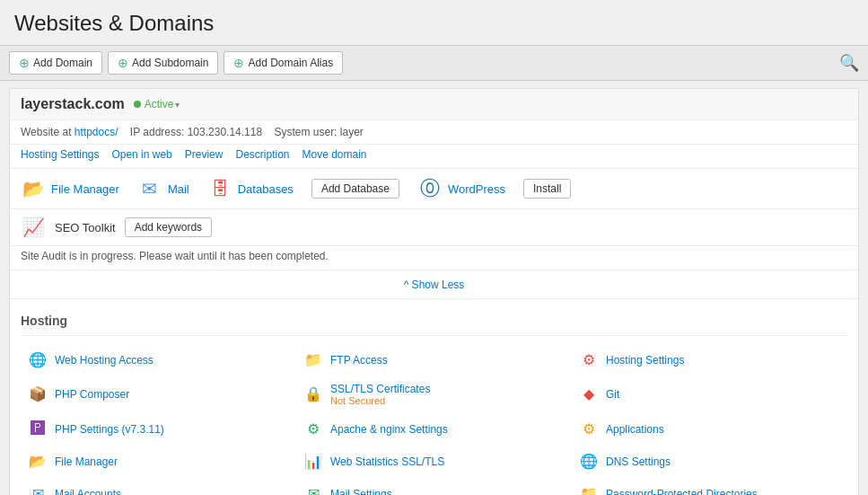  I want to click on seo-icon: 📈, so click(33, 227).